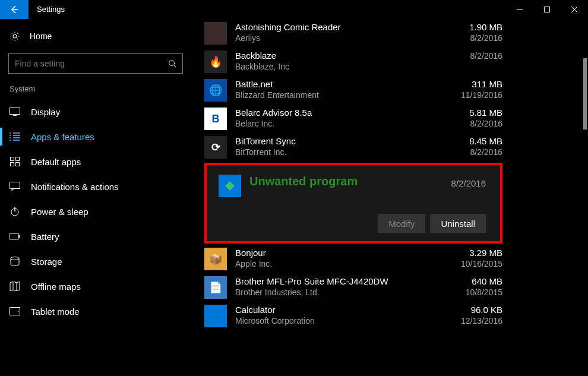 The image size is (588, 376). I want to click on scrollbar-thumb, so click(585, 94).